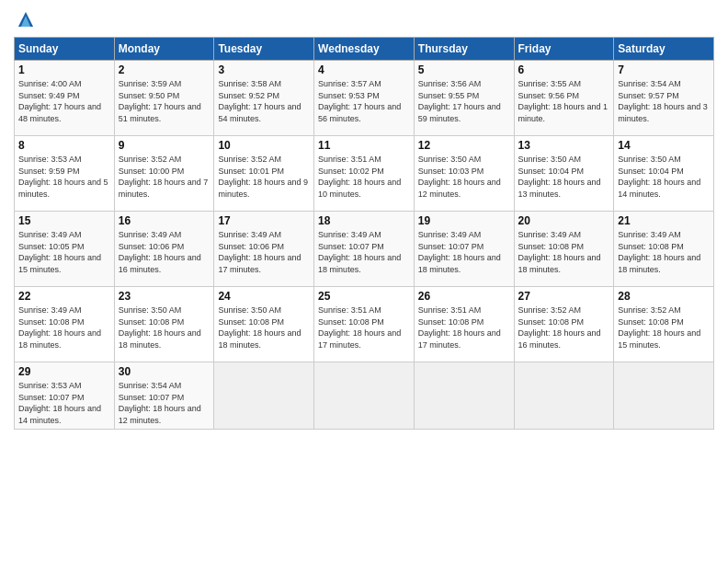  What do you see at coordinates (164, 50) in the screenshot?
I see `calendar-header-monday: Monday` at bounding box center [164, 50].